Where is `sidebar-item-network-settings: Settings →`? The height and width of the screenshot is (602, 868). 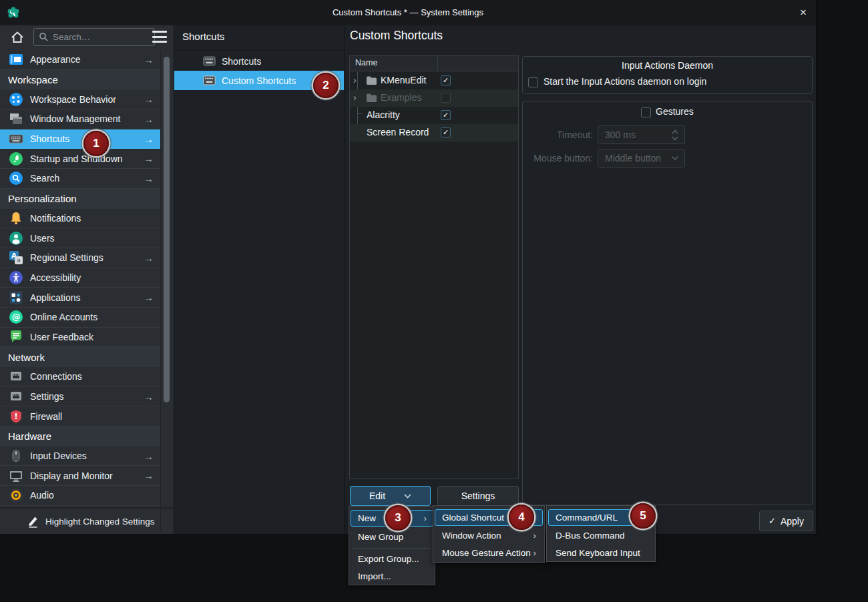 sidebar-item-network-settings: Settings → is located at coordinates (80, 397).